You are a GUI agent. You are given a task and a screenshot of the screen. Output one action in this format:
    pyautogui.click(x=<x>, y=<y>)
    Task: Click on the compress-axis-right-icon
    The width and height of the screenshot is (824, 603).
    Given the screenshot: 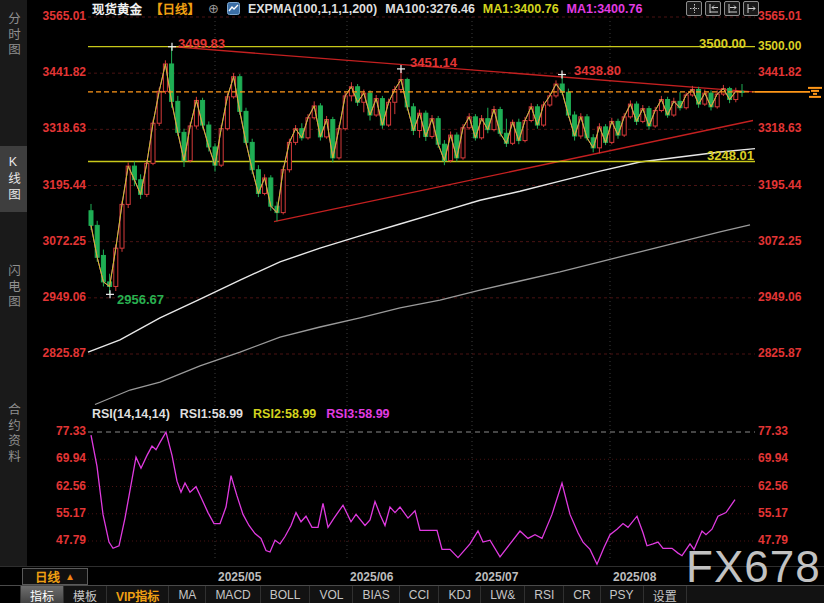 What is the action you would take?
    pyautogui.click(x=732, y=8)
    